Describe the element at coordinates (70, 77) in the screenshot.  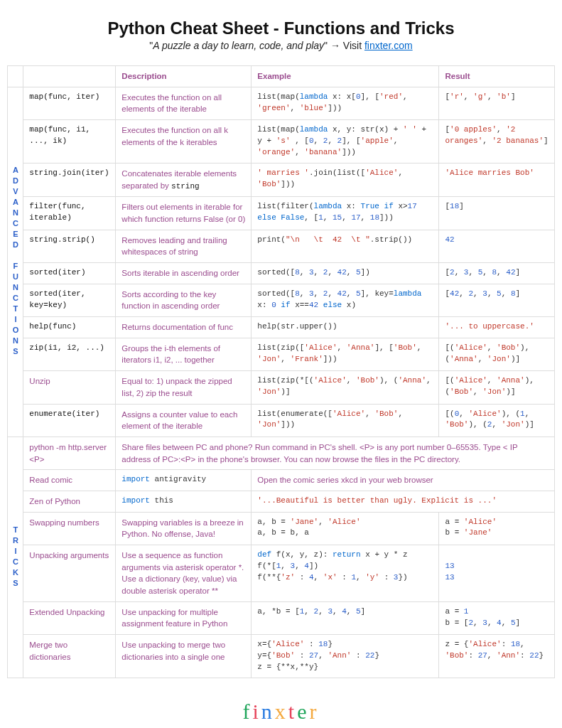
I see `col-blank2` at that location.